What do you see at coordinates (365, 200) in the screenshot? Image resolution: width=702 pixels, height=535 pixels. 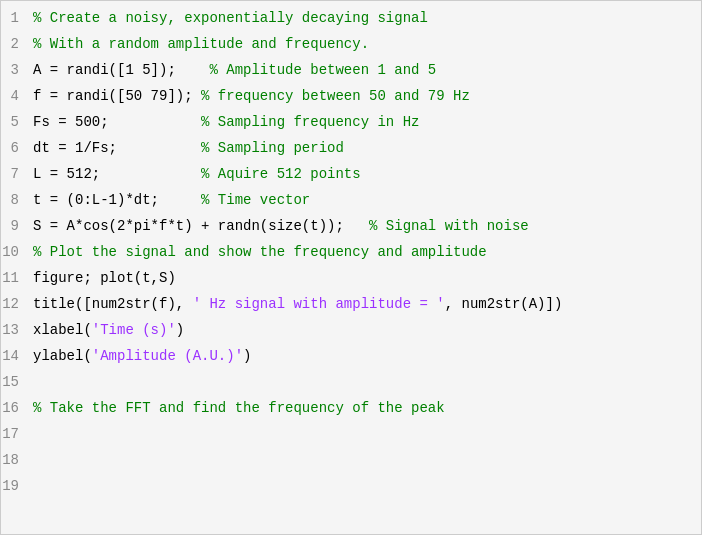 I see `line-content: t = (0:L-1)*dt; % Time vector` at bounding box center [365, 200].